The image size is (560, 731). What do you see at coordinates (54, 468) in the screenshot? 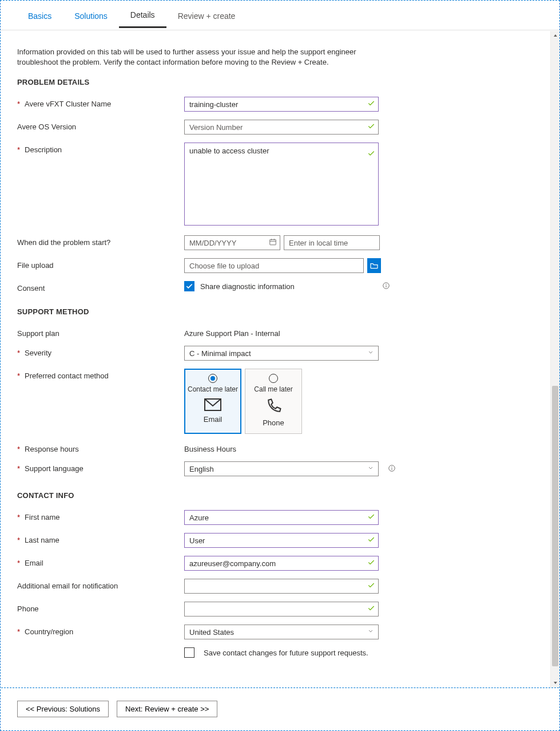
I see `label-lang: Support language` at bounding box center [54, 468].